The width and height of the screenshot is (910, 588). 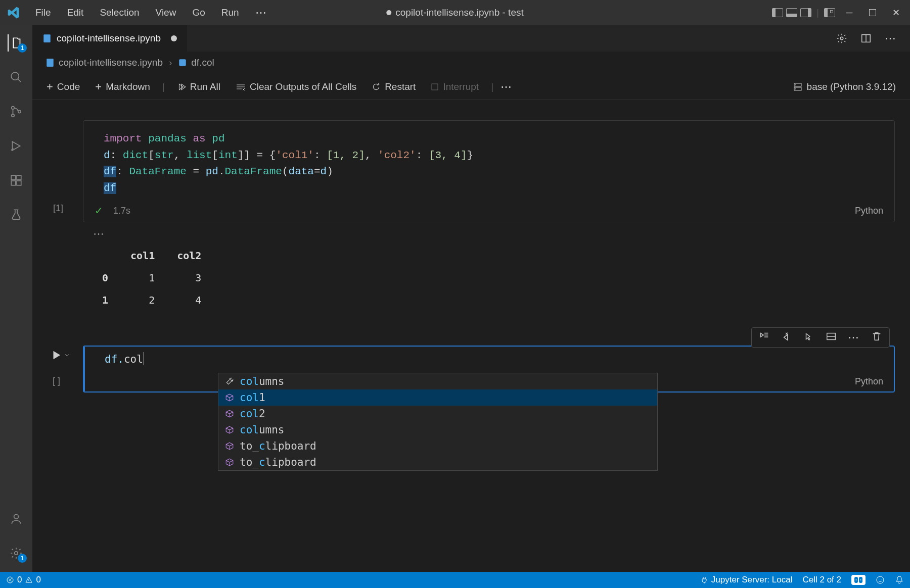 What do you see at coordinates (806, 13) in the screenshot?
I see `layout-right-icon` at bounding box center [806, 13].